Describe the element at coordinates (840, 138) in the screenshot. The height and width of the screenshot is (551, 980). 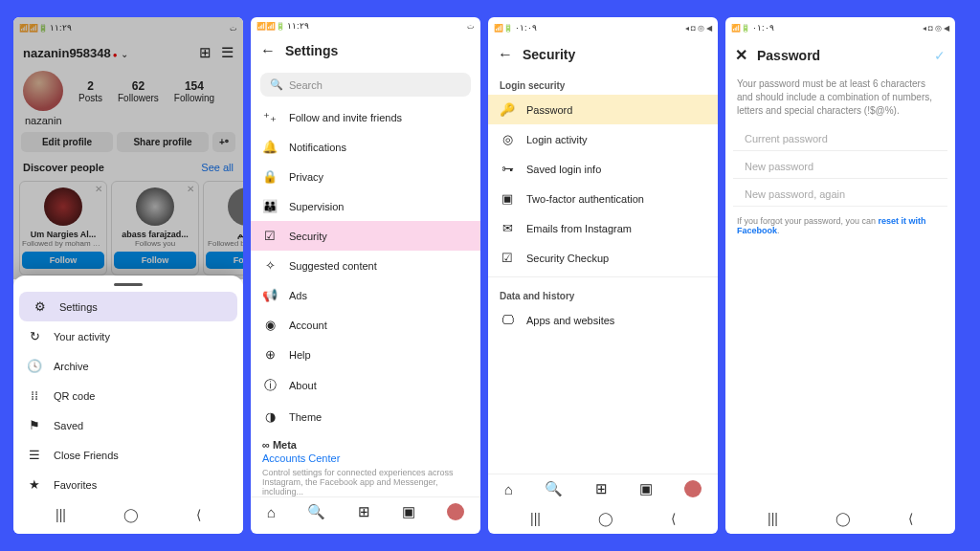
I see `current-password-field: Current password` at that location.